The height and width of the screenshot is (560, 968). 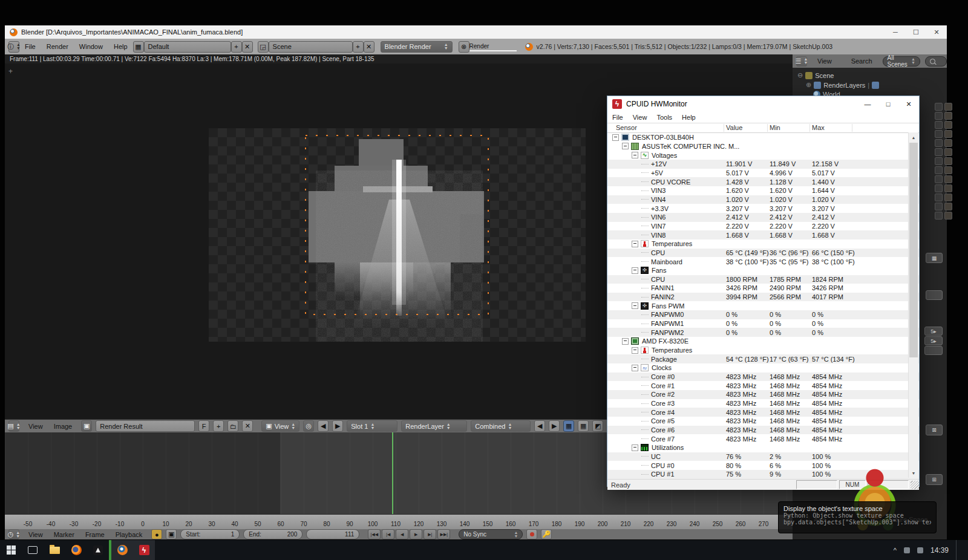 What do you see at coordinates (764, 306) in the screenshot?
I see `sensor-row: ✣Fans PWM` at bounding box center [764, 306].